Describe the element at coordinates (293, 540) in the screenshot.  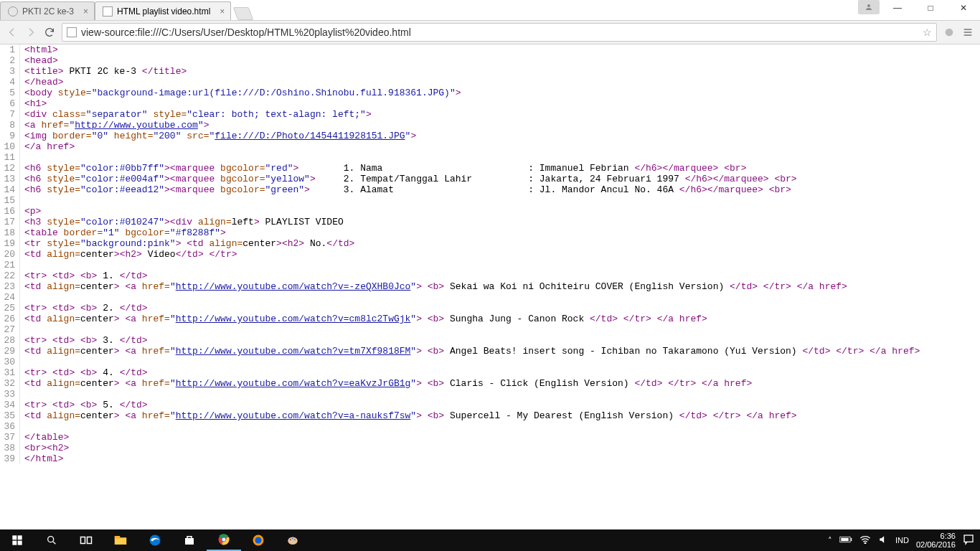
I see `paint-icon` at that location.